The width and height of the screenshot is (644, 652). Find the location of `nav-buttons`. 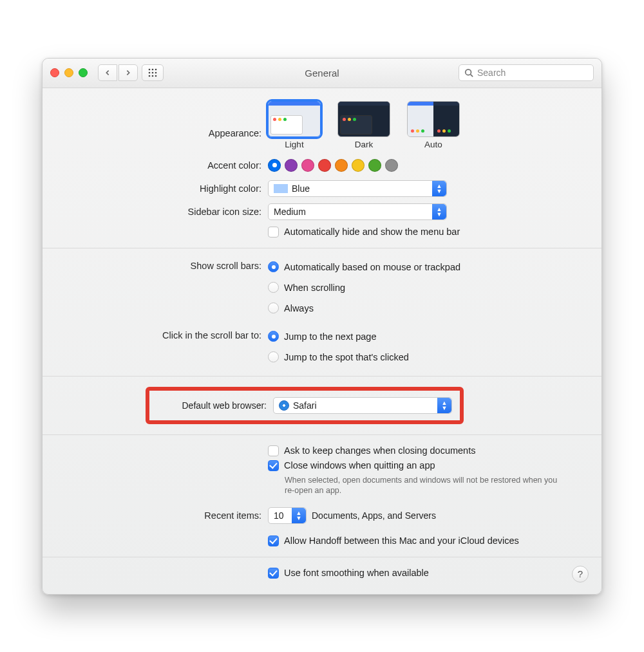

nav-buttons is located at coordinates (118, 73).